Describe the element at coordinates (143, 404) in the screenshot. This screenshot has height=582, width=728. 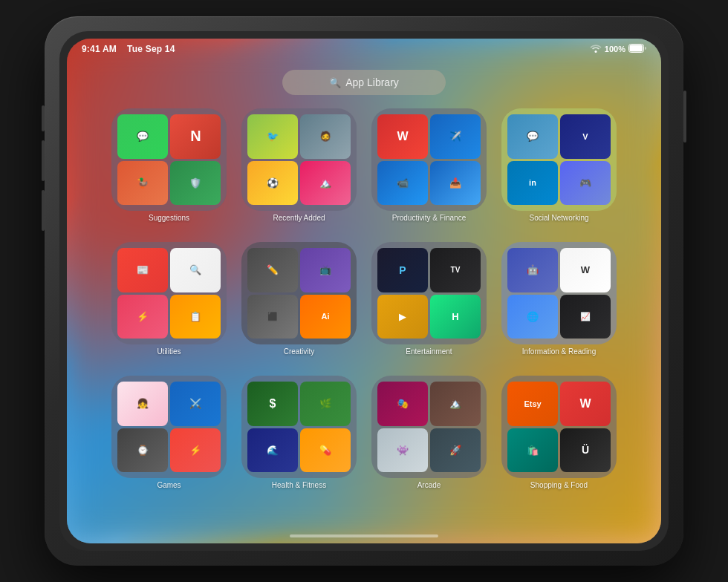
I see `icon-anime-game: 👧` at that location.